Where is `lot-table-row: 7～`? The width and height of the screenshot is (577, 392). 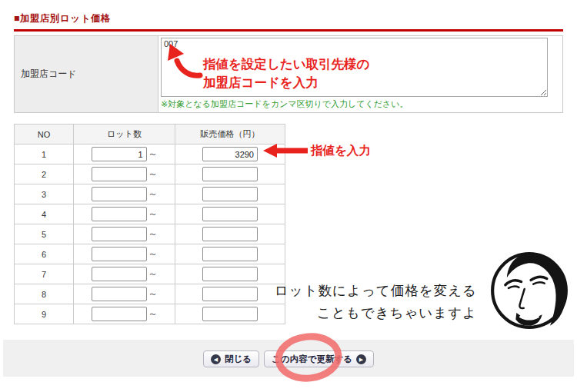 lot-table-row: 7～ is located at coordinates (150, 274).